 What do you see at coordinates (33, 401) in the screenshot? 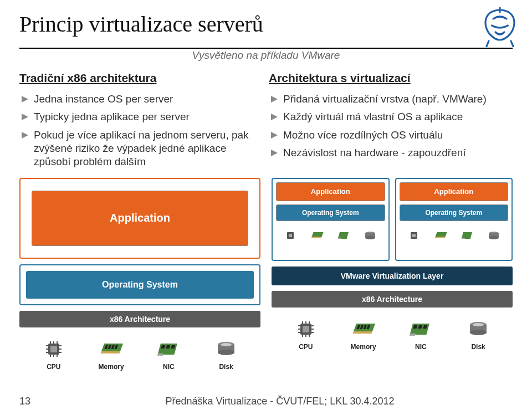
I see `page-number: 13` at bounding box center [33, 401].